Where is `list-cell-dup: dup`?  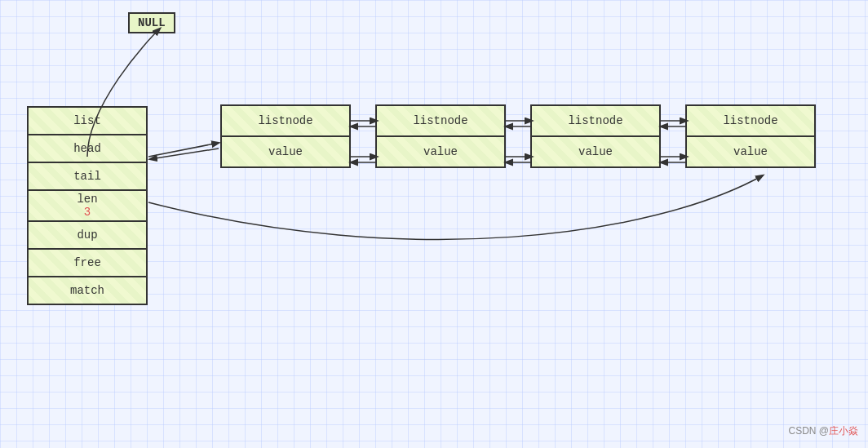
list-cell-dup: dup is located at coordinates (87, 236).